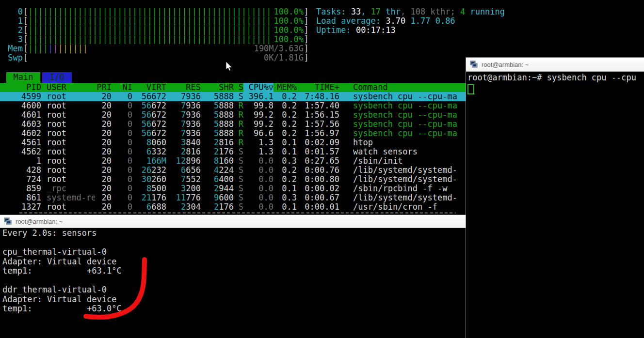 Image resolution: width=644 pixels, height=338 pixels. I want to click on column-header-virt: VIRT, so click(149, 87).